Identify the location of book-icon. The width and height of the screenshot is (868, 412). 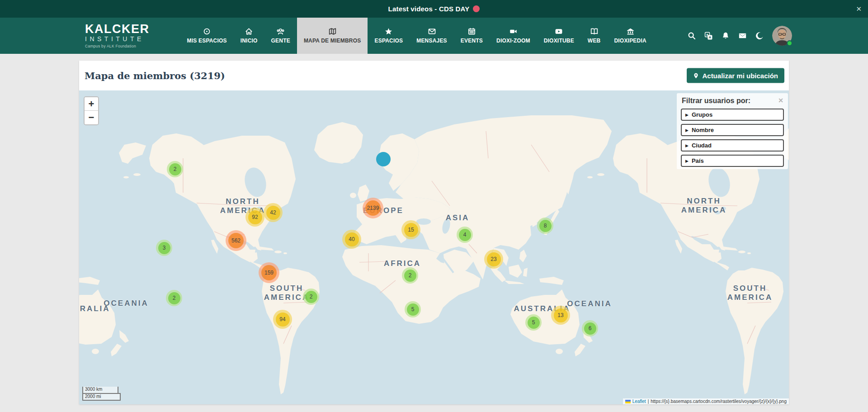
(594, 32).